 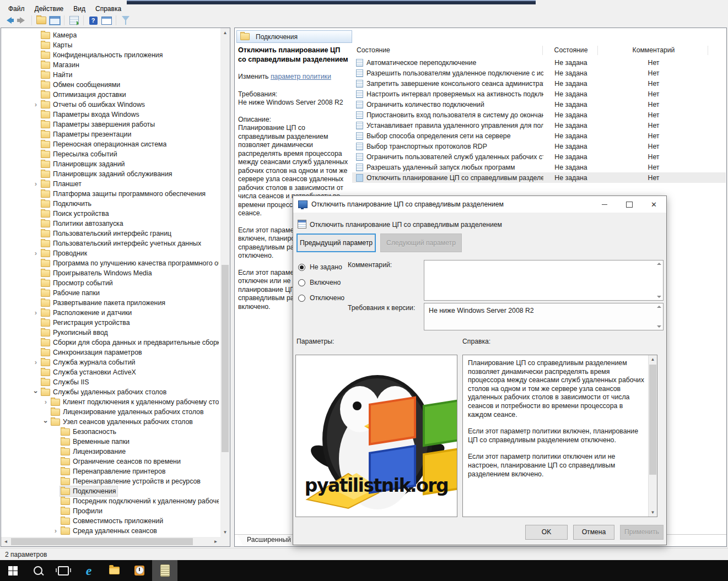 I want to click on tree-item-content: Регистрация устройства, so click(x=86, y=323).